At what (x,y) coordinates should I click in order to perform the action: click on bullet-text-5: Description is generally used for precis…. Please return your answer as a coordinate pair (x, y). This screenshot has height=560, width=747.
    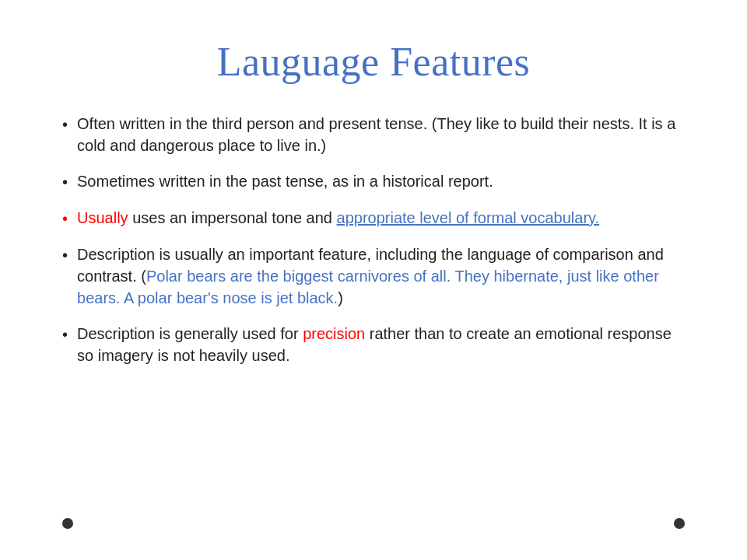
    Looking at the image, I should click on (381, 345).